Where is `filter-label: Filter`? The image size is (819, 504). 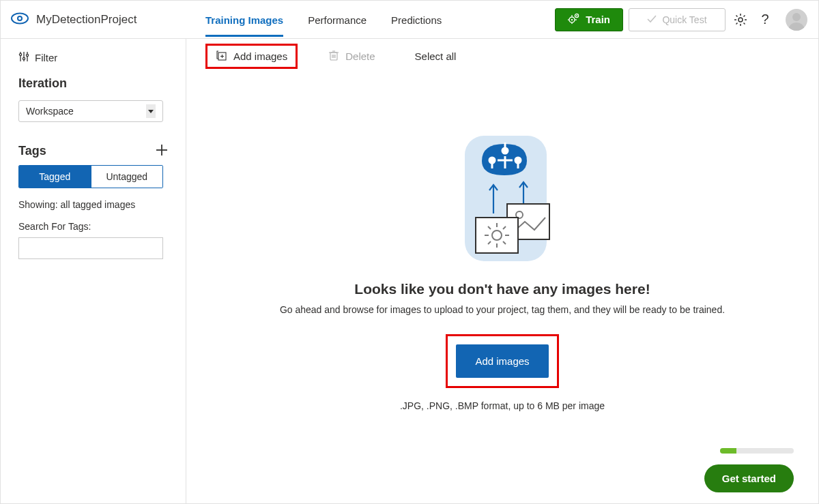 filter-label: Filter is located at coordinates (46, 57).